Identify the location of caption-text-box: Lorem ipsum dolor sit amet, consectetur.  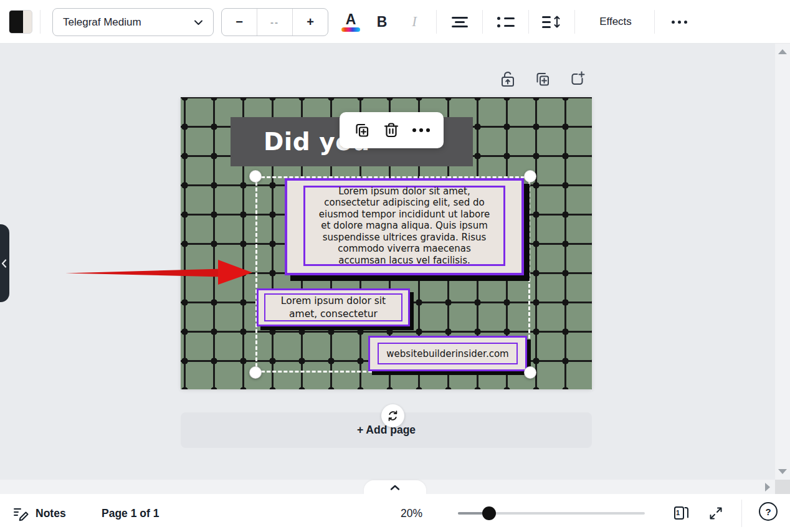
(333, 308).